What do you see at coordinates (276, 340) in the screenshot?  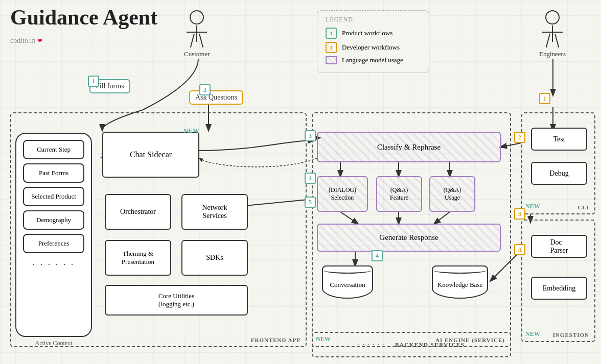 I see `frontend-app-label: FRONTEND APP` at bounding box center [276, 340].